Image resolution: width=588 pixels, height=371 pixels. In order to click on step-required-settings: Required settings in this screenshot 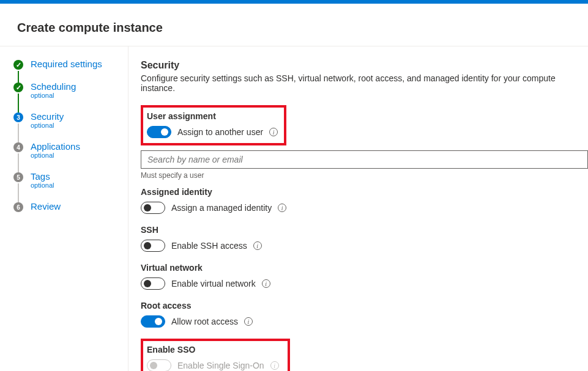, I will do `click(71, 64)`.